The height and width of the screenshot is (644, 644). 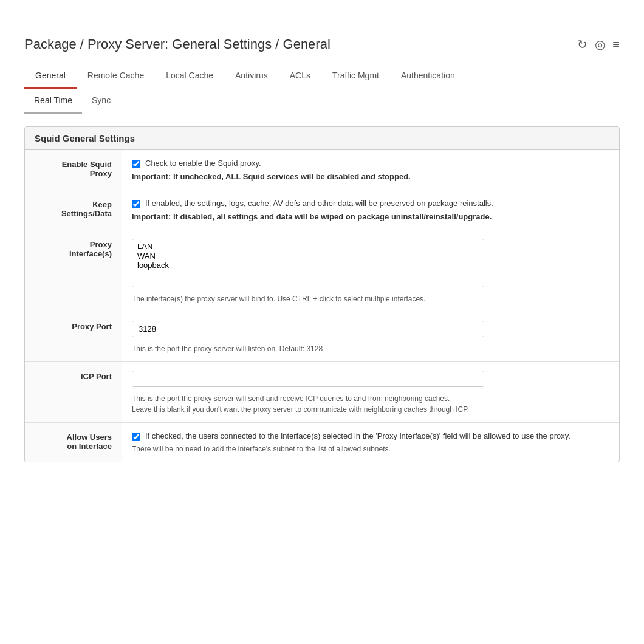 I want to click on option-loopback: loopback, so click(x=308, y=265).